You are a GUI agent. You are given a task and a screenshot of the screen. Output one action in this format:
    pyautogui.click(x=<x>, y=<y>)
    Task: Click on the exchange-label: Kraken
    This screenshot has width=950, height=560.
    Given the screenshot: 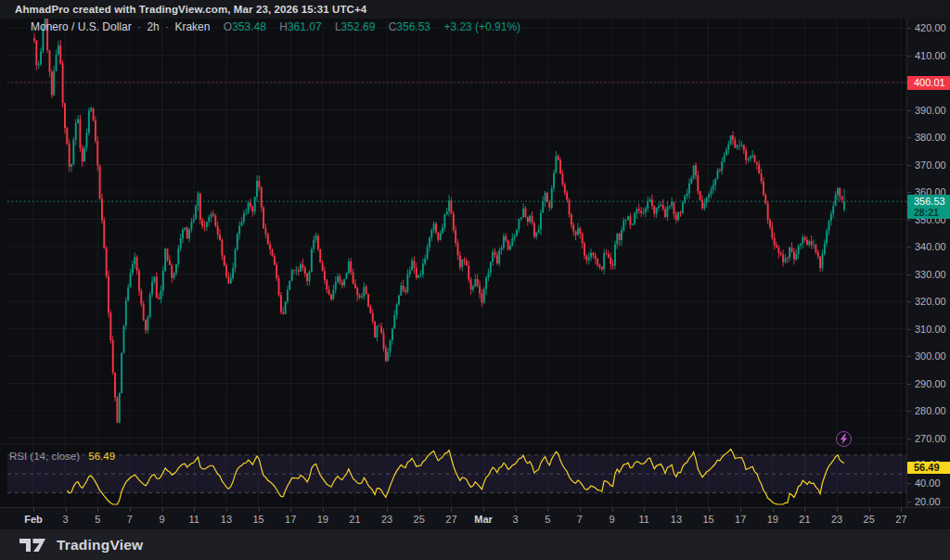 What is the action you would take?
    pyautogui.click(x=192, y=27)
    